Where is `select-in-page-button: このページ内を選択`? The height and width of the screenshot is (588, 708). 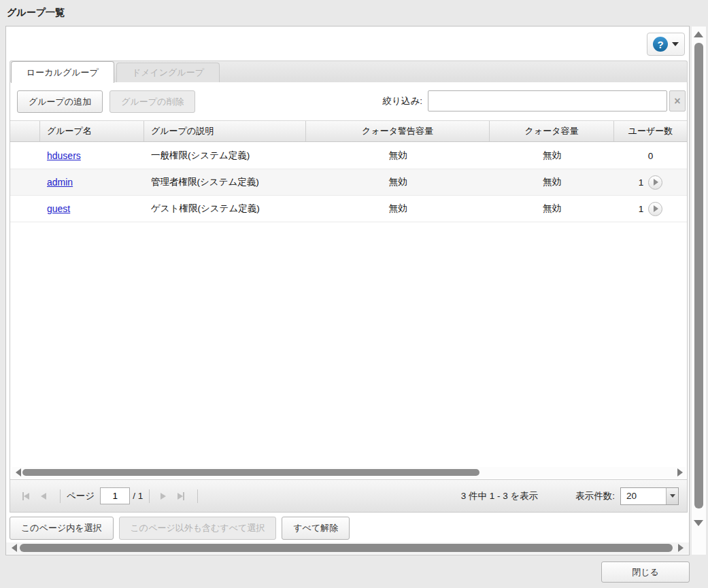
select-in-page-button: このページ内を選択 is located at coordinates (61, 528).